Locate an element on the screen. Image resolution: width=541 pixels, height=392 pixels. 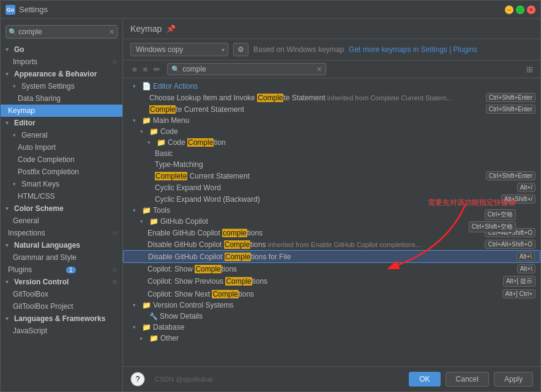
complete-current2-node: Complete Current Statement Ctrl+Shift+En… is located at coordinates (332, 176).